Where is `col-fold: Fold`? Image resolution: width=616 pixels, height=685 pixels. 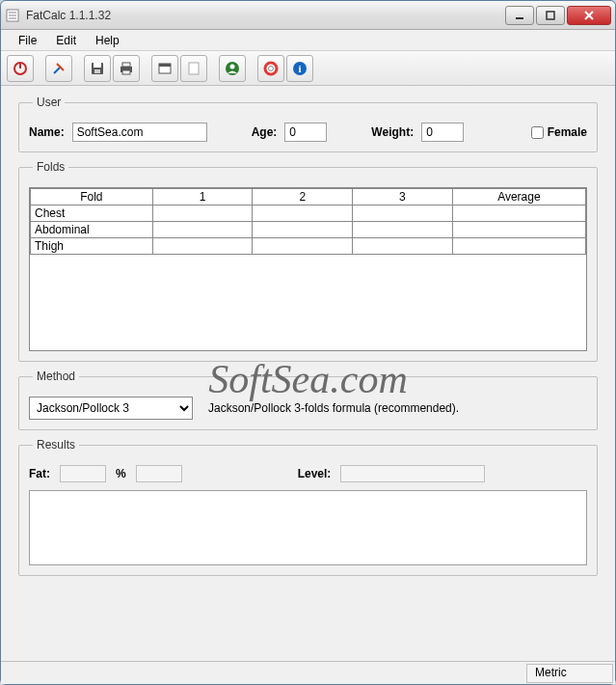
col-fold: Fold is located at coordinates (93, 197).